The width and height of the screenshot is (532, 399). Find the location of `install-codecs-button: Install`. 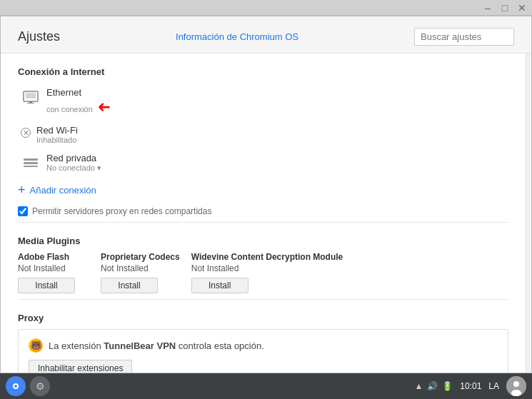

install-codecs-button: Install is located at coordinates (129, 286).